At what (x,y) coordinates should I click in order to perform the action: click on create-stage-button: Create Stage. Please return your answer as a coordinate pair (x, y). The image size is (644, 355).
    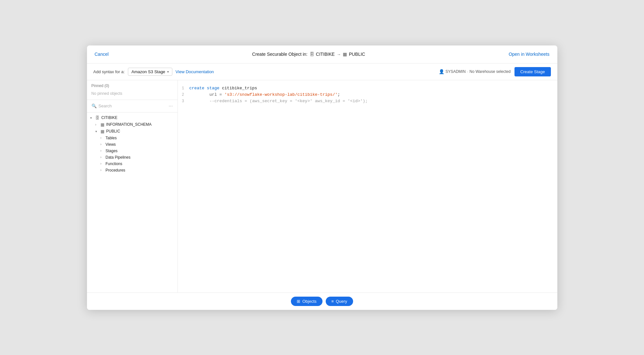
    Looking at the image, I should click on (533, 72).